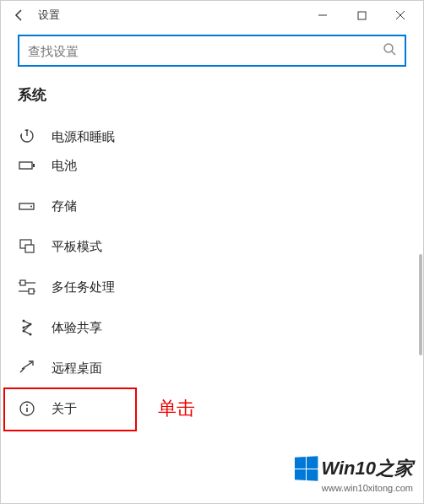 This screenshot has height=504, width=424. Describe the element at coordinates (19, 15) in the screenshot. I see `arrow-left-icon` at that location.